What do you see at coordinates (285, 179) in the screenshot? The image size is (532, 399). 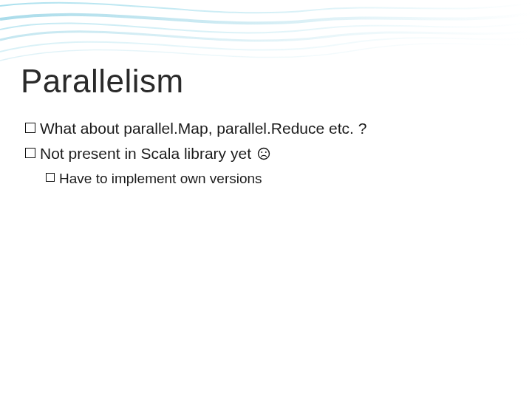 I see `sub-bullet-text: Have to implement own versions` at bounding box center [285, 179].